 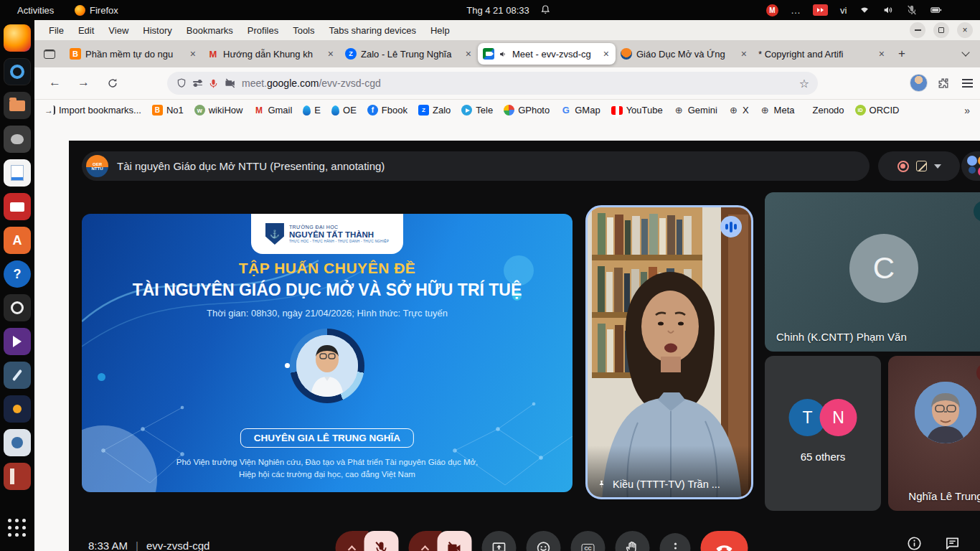 What do you see at coordinates (676, 542) in the screenshot?
I see `more-options-button` at bounding box center [676, 542].